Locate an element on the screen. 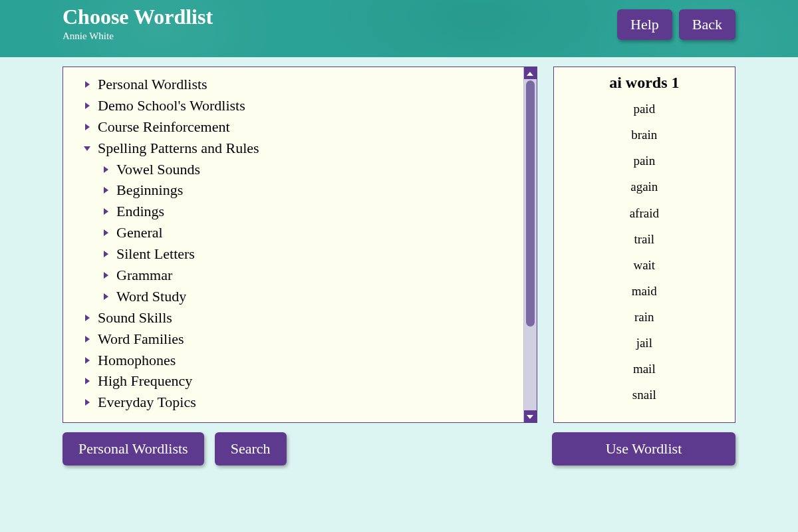  header-buttons: Help Back is located at coordinates (676, 20).